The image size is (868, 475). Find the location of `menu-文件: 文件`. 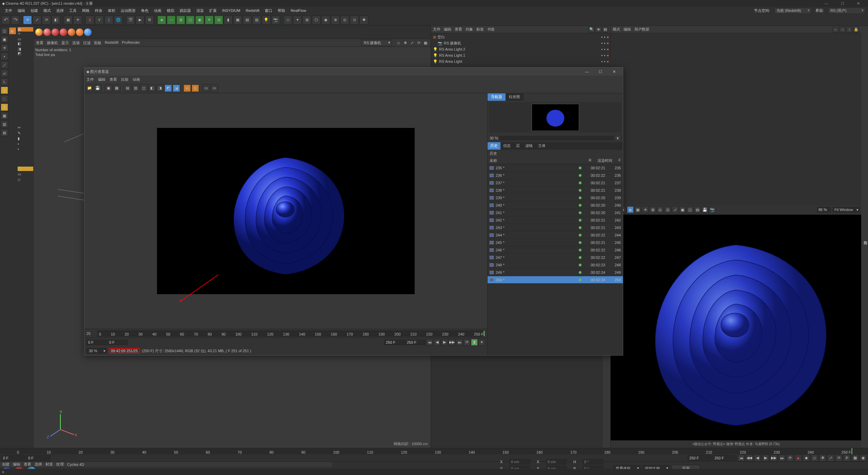

menu-文件: 文件 is located at coordinates (8, 11).